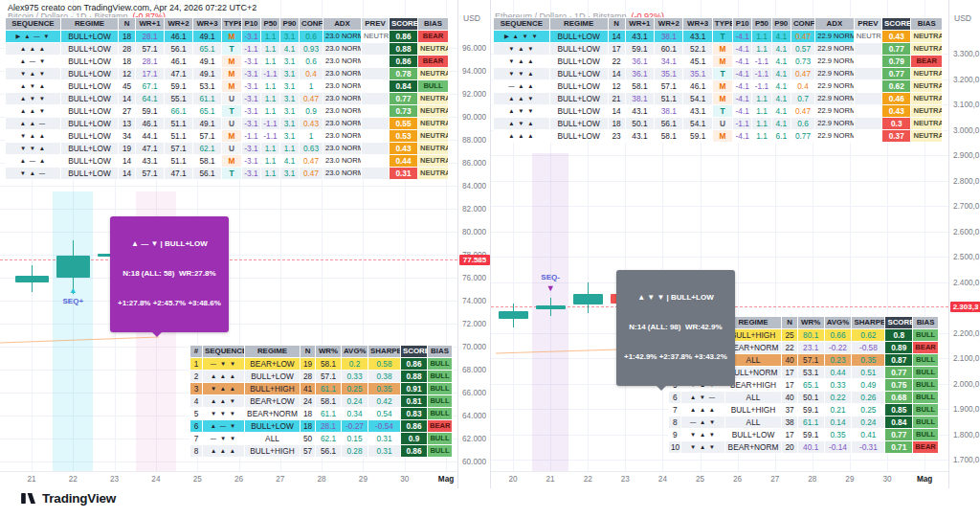 The width and height of the screenshot is (980, 518). I want to click on table-cell: BEAR, so click(434, 61).